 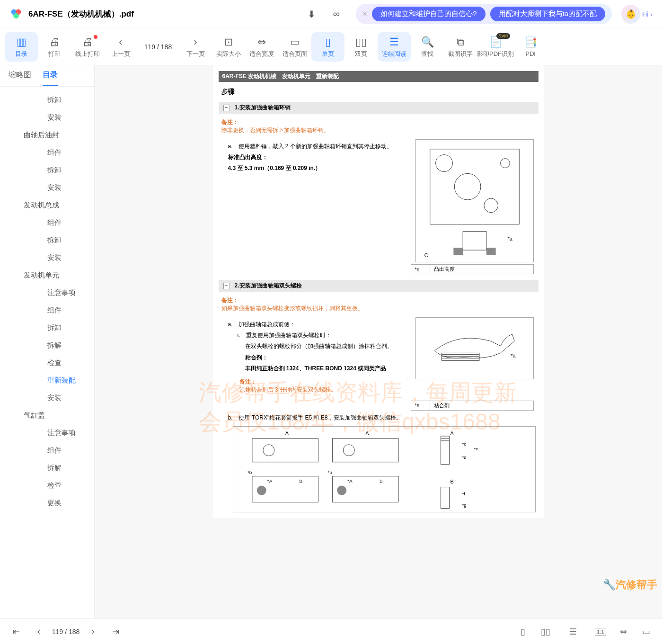 What do you see at coordinates (295, 47) in the screenshot?
I see `fit-page-button: ▭适合页面` at bounding box center [295, 47].